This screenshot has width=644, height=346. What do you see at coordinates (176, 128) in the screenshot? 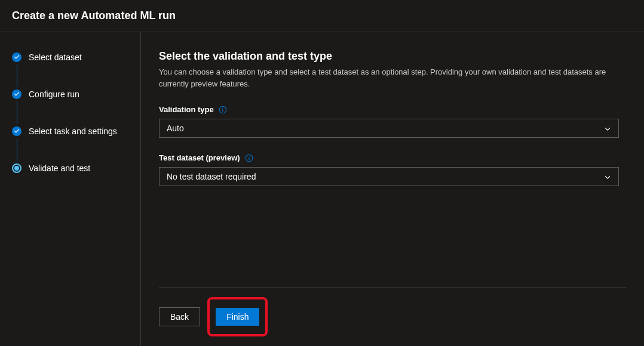
I see `select-value: Auto` at bounding box center [176, 128].